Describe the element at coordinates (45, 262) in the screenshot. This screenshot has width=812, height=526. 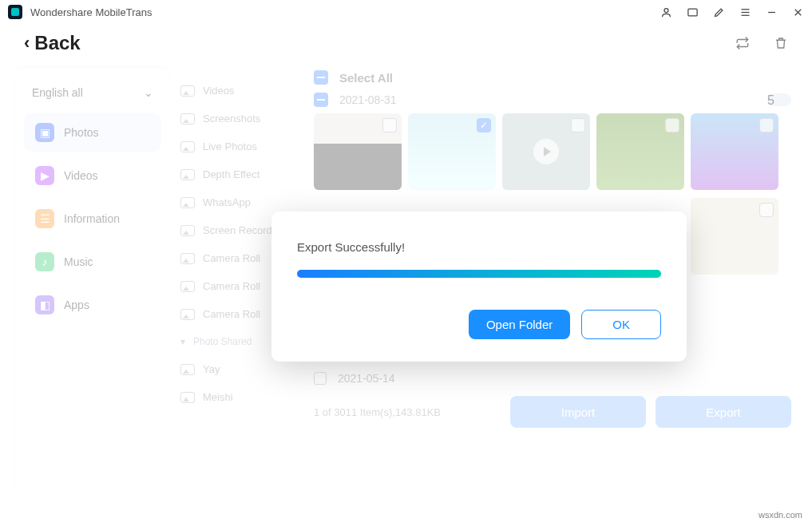
I see `music-icon: ♪` at that location.